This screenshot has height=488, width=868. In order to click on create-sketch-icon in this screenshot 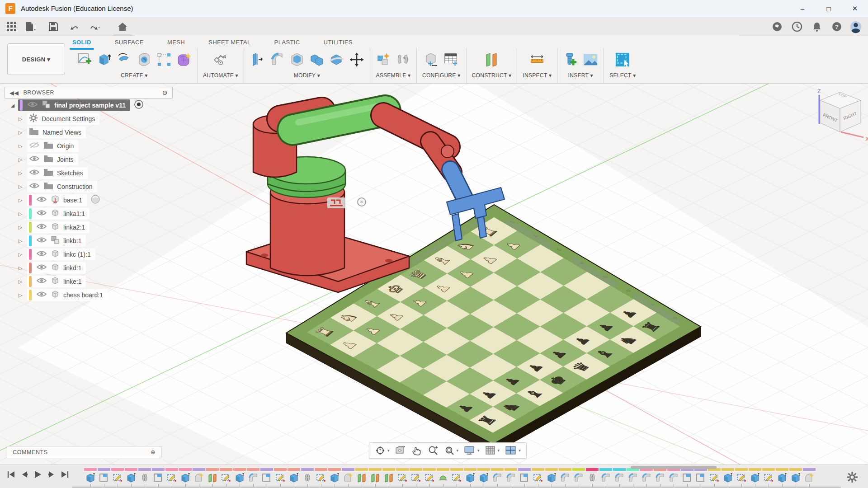, I will do `click(85, 60)`.